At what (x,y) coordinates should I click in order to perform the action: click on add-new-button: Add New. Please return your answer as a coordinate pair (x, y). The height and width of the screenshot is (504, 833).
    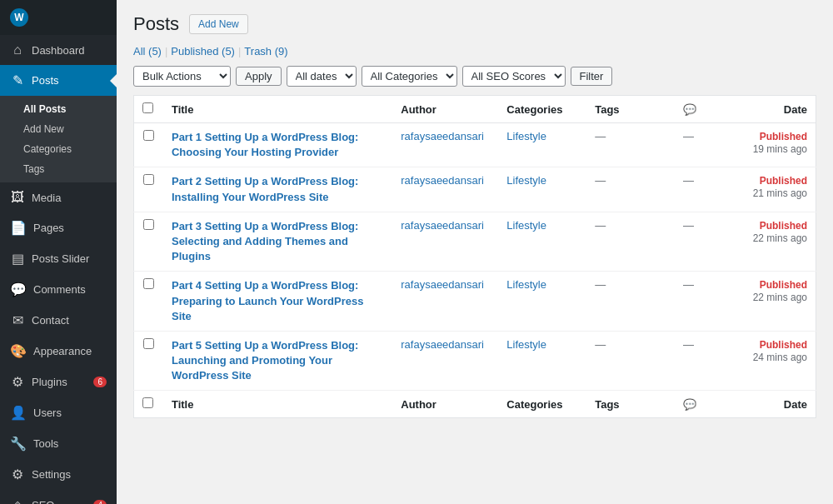
    Looking at the image, I should click on (218, 24).